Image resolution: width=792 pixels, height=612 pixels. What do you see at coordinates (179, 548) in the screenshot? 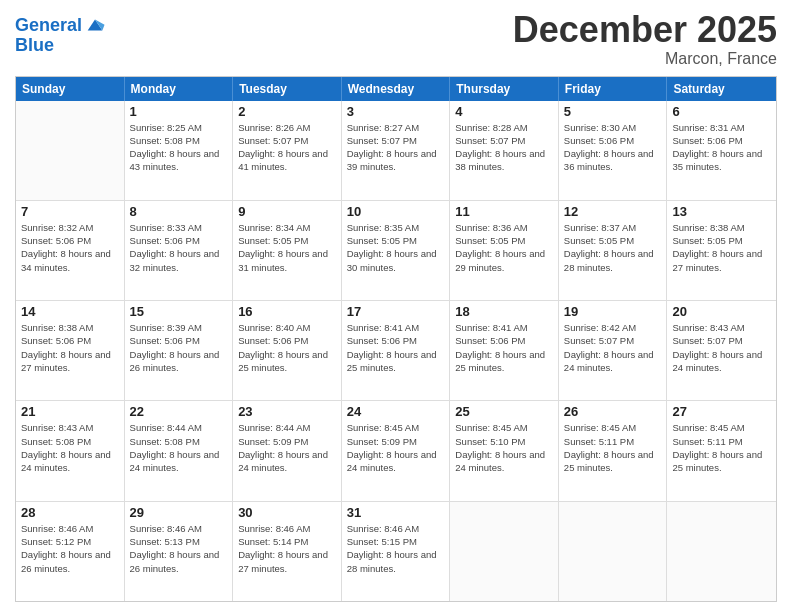
I see `cell-info: Sunrise: 8:46 AMSunset: 5:13 PMDaylight:…` at bounding box center [179, 548].